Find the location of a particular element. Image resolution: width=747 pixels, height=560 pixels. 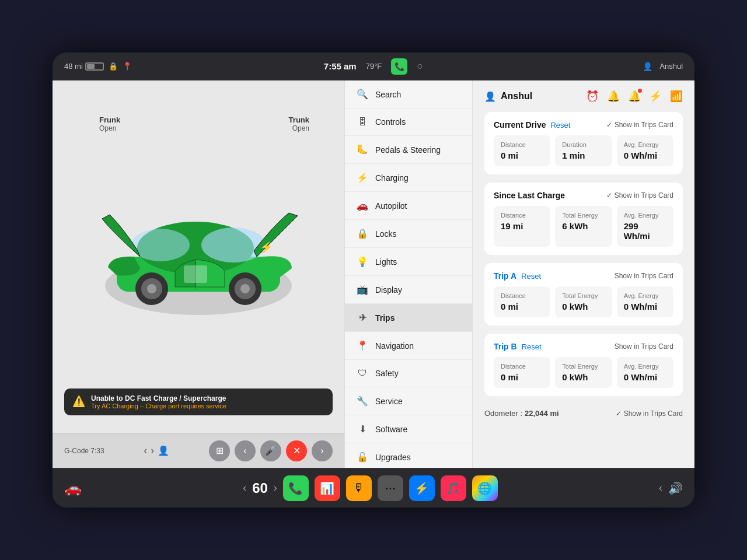

slc-distance-value: 19 mi is located at coordinates (522, 226).